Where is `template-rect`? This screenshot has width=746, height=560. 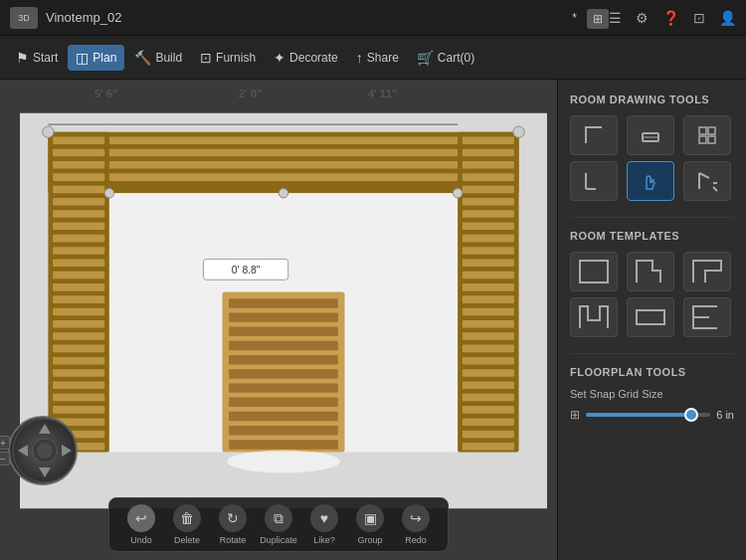
template-rect is located at coordinates (651, 317).